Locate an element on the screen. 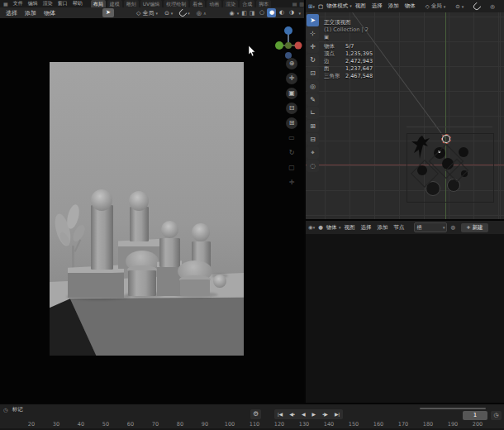 This screenshot has width=504, height=430. material-slot-dropdown: 槽 ▾ is located at coordinates (430, 227).